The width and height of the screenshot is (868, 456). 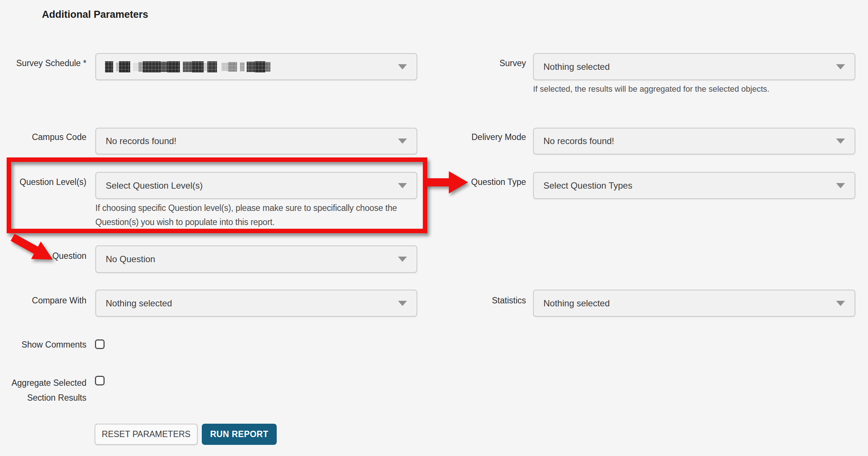 I want to click on question-levels-select-value: Select Question Level(s), so click(x=154, y=186).